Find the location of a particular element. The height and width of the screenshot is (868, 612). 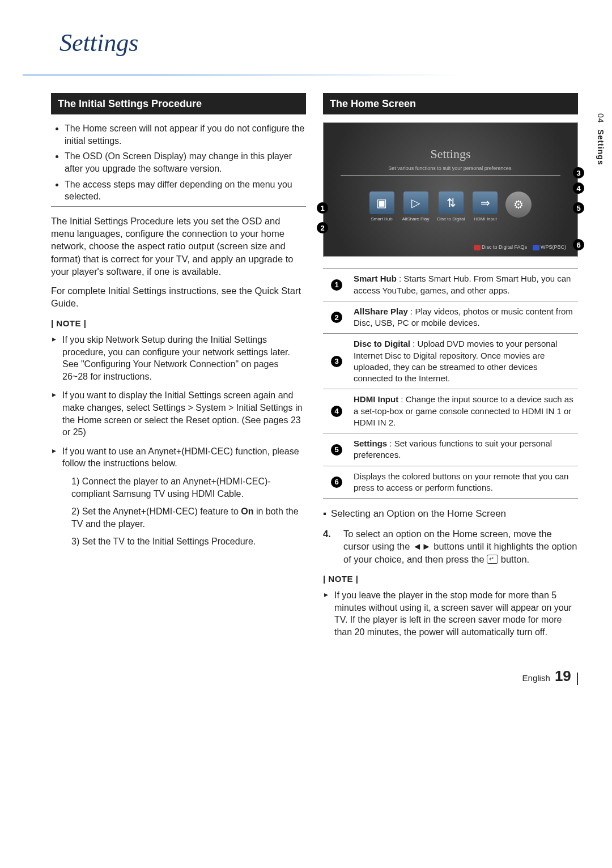

row-desc: AllShare Play : Play videos, photos or m… is located at coordinates (464, 317).